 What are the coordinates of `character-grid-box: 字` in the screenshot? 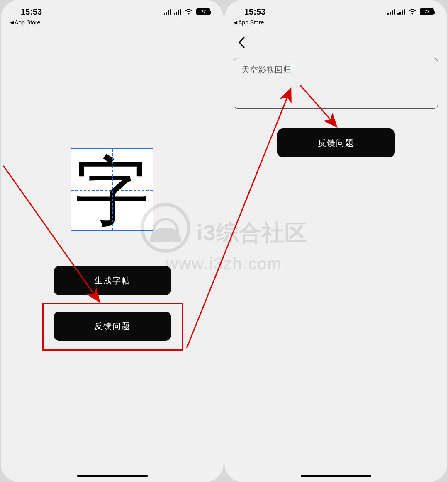 It's located at (112, 190).